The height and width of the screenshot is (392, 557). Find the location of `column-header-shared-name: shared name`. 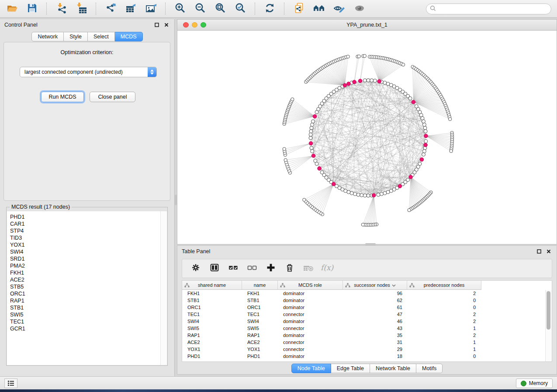

column-header-shared-name: shared name is located at coordinates (212, 285).